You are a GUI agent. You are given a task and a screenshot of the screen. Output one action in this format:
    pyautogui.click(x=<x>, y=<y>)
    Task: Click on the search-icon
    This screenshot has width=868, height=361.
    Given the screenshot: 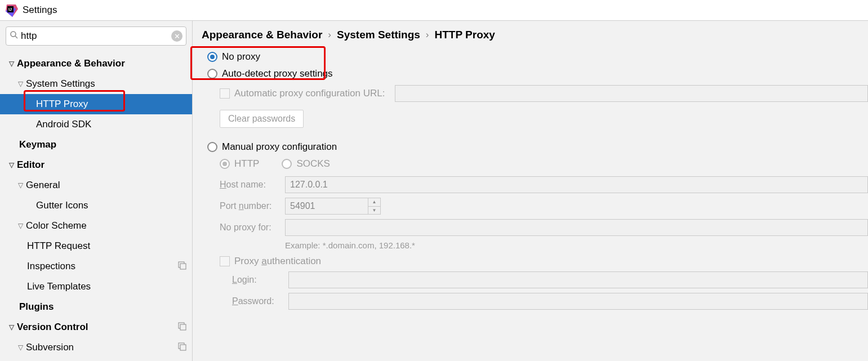 What is the action you would take?
    pyautogui.click(x=14, y=36)
    